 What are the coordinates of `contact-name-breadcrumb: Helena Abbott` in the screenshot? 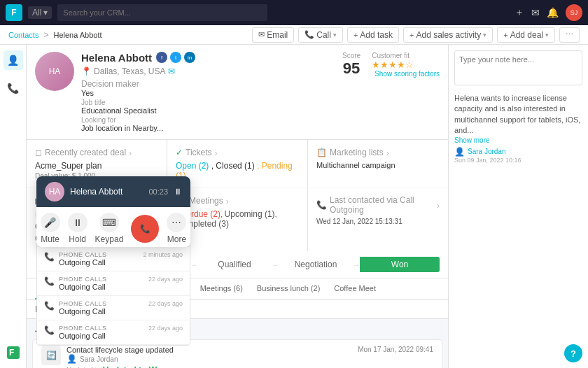 It's located at (77, 35).